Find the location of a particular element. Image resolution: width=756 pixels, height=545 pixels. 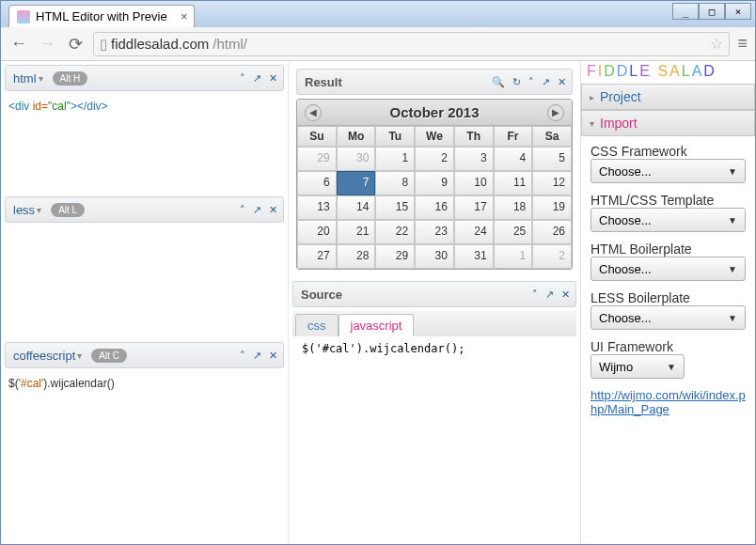

coffee-shortcut-badge: Alt C is located at coordinates (109, 355).